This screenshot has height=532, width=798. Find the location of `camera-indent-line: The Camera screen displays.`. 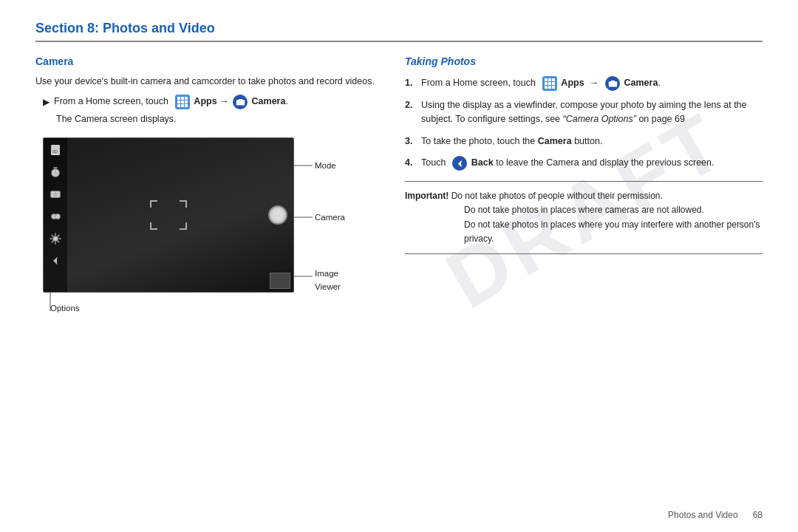

camera-indent-line: The Camera screen displays. is located at coordinates (216, 120).